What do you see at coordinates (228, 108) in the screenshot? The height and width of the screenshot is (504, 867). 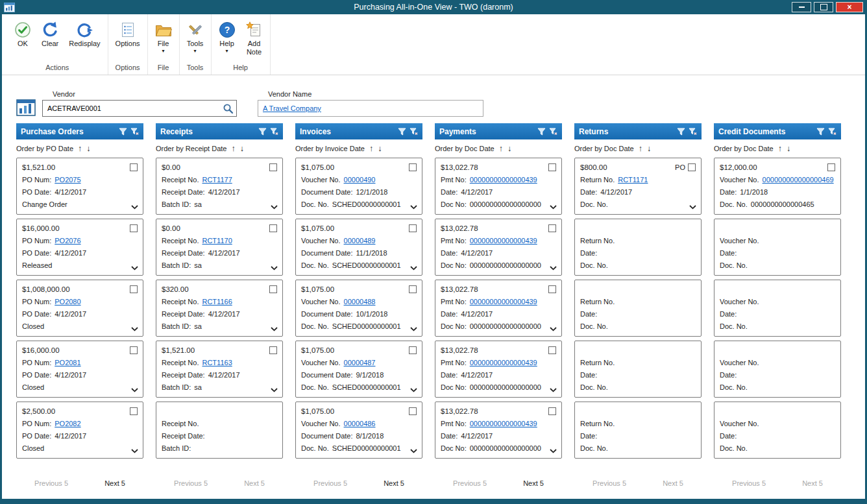 I see `lookup-icon` at bounding box center [228, 108].